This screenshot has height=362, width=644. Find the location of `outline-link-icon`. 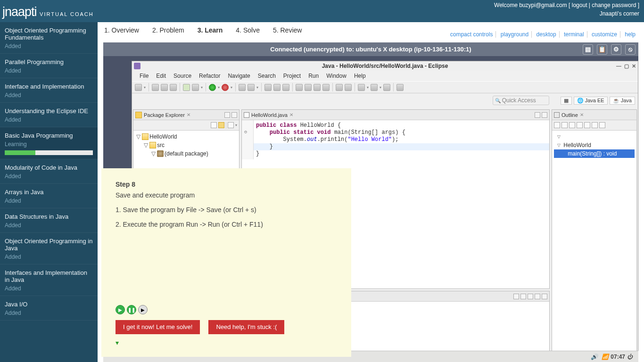

outline-link-icon is located at coordinates (603, 125).